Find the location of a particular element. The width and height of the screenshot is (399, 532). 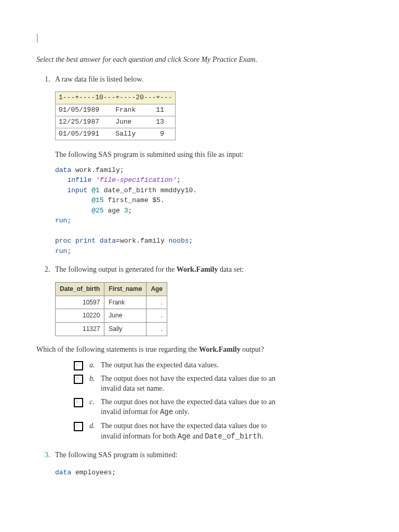

output-cell: Frank is located at coordinates (126, 302).